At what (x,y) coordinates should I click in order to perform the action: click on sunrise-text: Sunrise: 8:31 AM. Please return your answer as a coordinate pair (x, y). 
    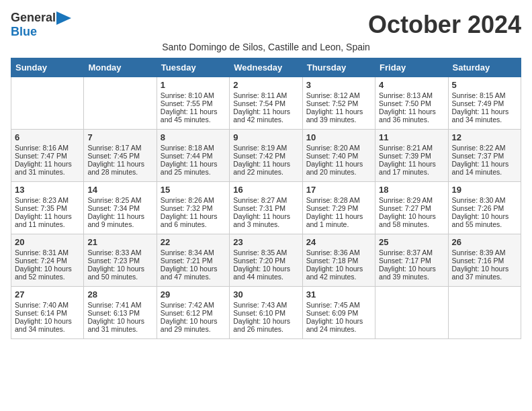
    Looking at the image, I should click on (47, 253).